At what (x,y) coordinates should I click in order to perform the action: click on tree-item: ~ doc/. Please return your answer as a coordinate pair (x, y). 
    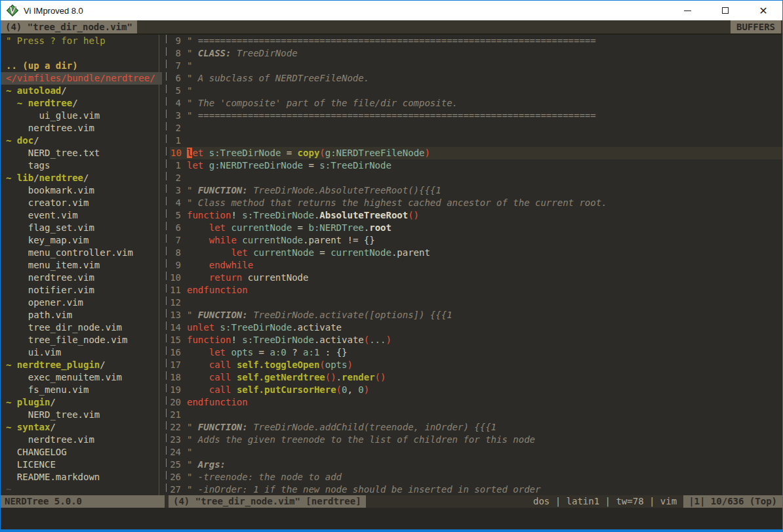
    Looking at the image, I should click on (81, 140).